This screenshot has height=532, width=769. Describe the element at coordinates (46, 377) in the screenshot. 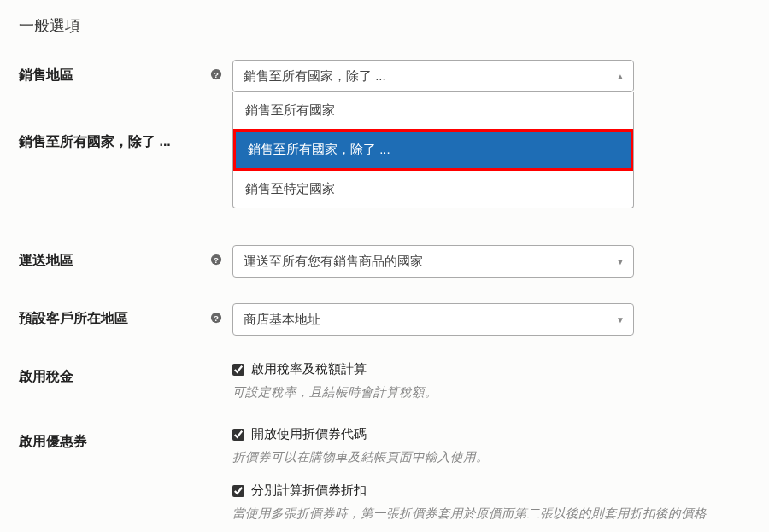

I see `label-text: 啟用稅金` at that location.